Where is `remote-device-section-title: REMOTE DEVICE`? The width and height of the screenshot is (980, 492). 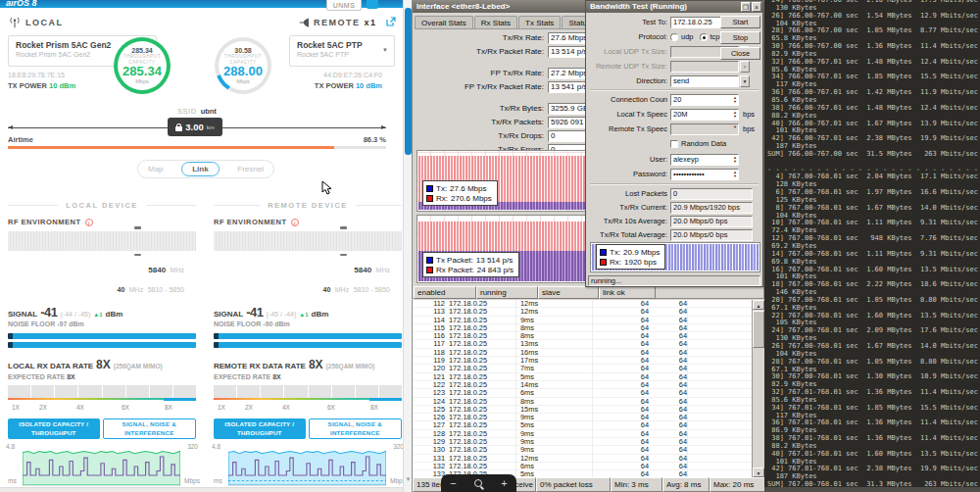
remote-device-section-title: REMOTE DEVICE is located at coordinates (308, 206).